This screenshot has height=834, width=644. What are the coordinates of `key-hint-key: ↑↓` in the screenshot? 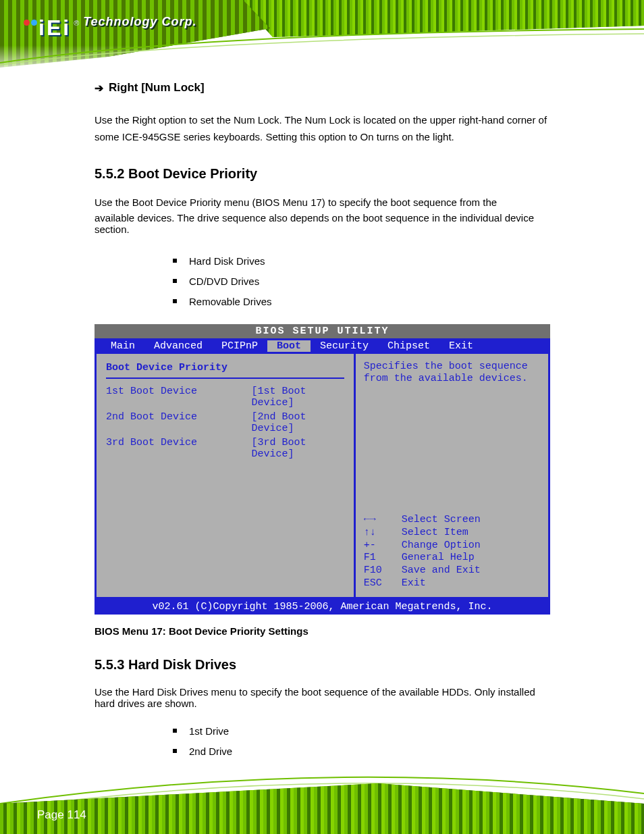 It's located at (383, 533).